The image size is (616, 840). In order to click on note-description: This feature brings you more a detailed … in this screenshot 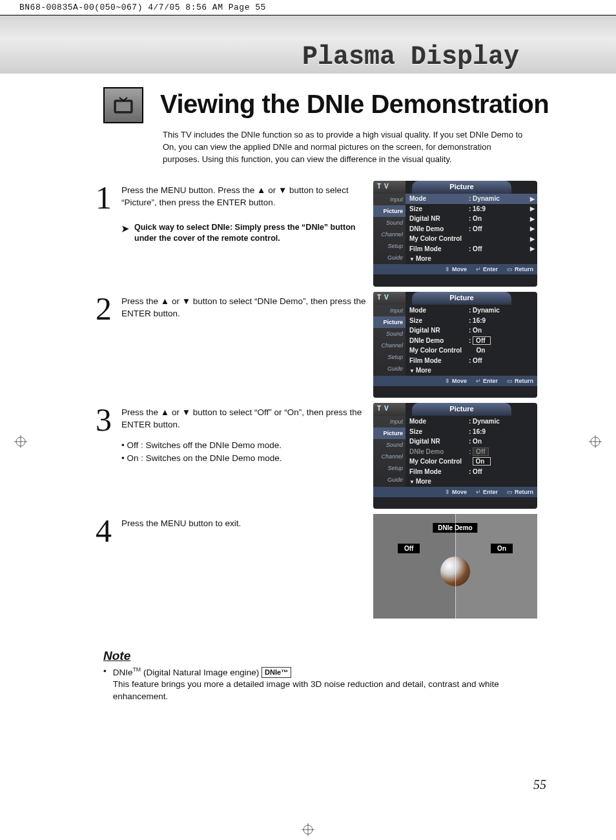, I will do `click(306, 690)`.